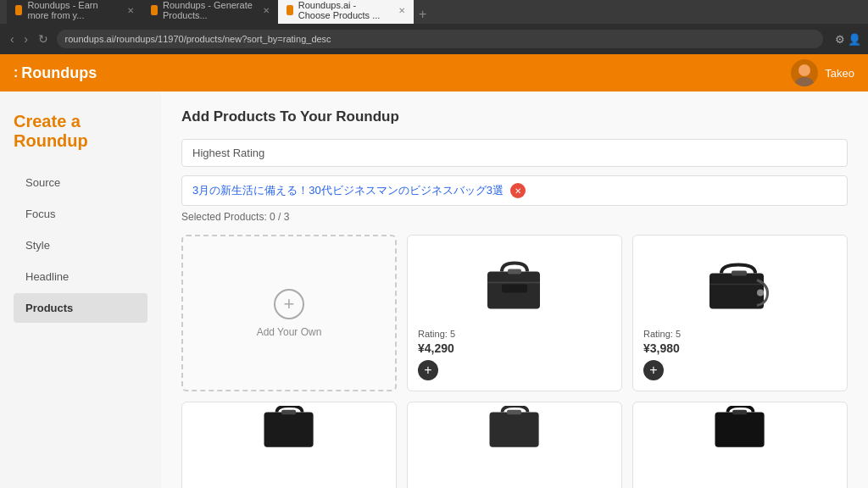 The image size is (868, 488). I want to click on product-price-2: ¥3,980, so click(661, 348).